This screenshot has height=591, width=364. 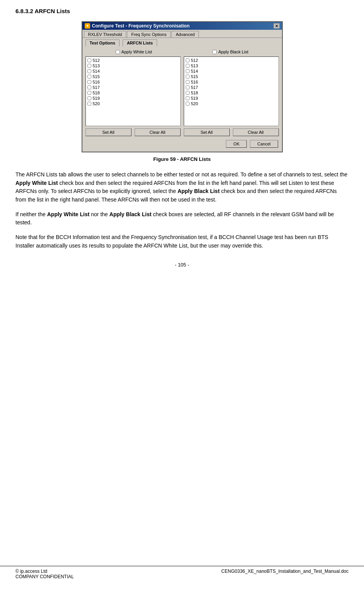 What do you see at coordinates (182, 143) in the screenshot?
I see `ok-cancel-row: OK Cancel` at bounding box center [182, 143].